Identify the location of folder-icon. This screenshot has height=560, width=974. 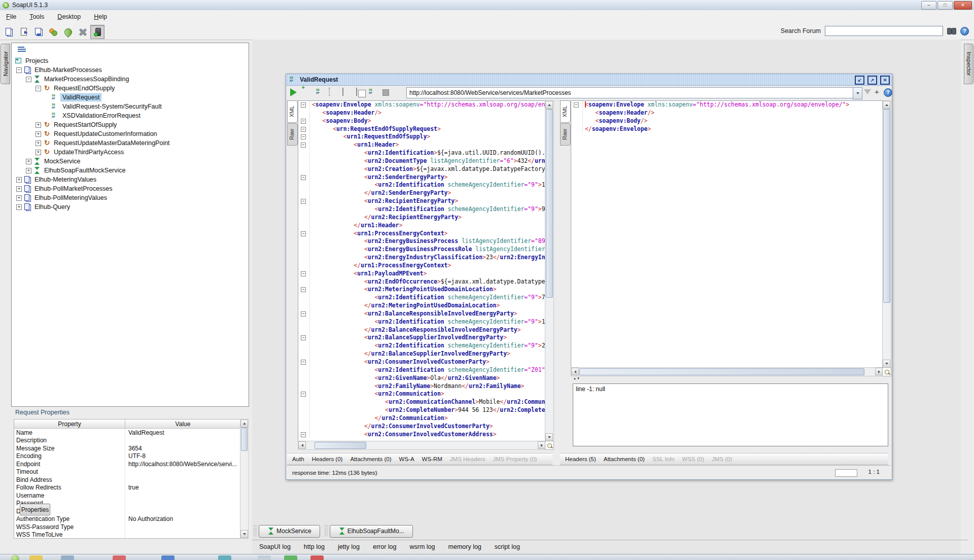
(36, 558).